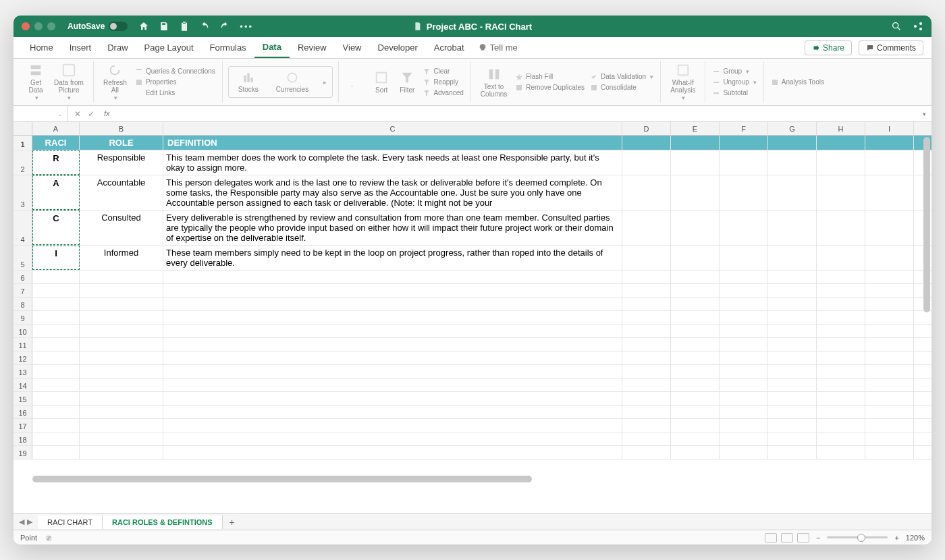 The width and height of the screenshot is (945, 560). What do you see at coordinates (792, 304) in the screenshot?
I see `cell-G8` at bounding box center [792, 304].